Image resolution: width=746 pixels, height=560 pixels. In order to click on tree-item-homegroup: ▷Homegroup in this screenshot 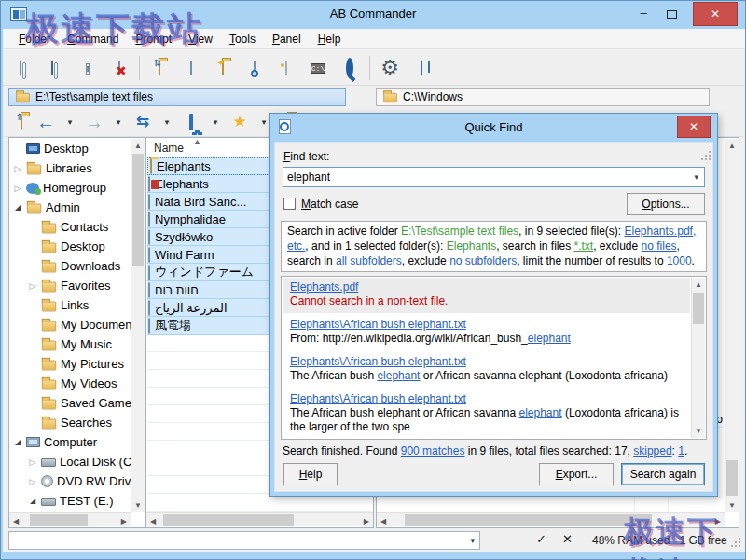, I will do `click(70, 188)`.